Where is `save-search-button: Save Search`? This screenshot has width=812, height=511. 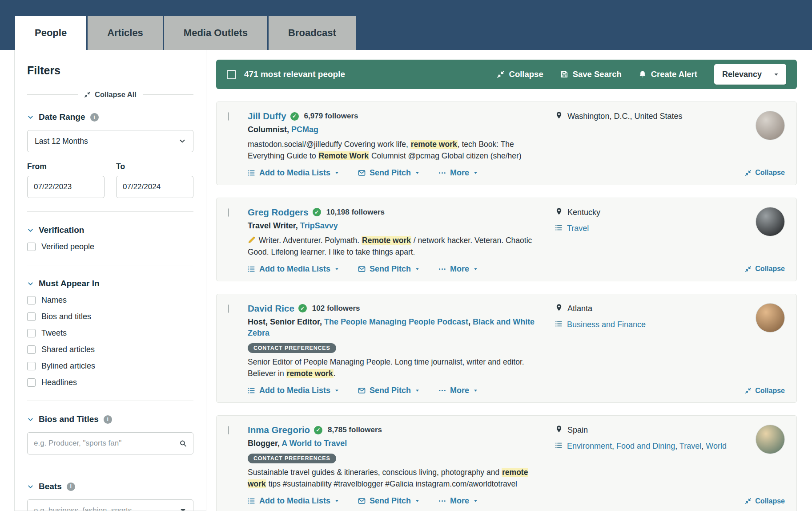 save-search-button: Save Search is located at coordinates (591, 74).